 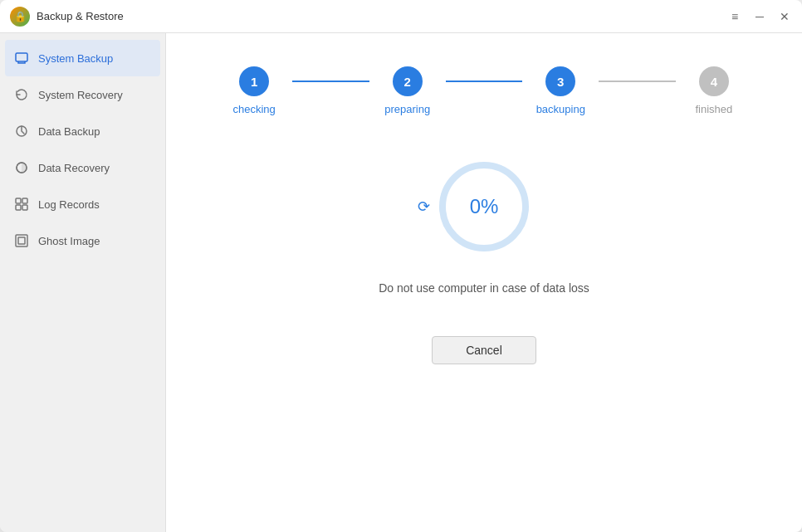 What do you see at coordinates (22, 204) in the screenshot?
I see `log-records-icon` at bounding box center [22, 204].